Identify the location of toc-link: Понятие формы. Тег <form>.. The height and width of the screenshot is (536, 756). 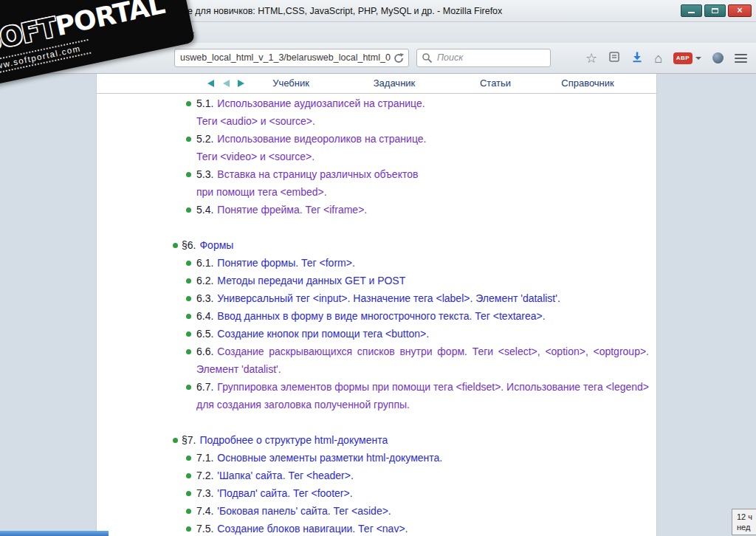
(286, 263).